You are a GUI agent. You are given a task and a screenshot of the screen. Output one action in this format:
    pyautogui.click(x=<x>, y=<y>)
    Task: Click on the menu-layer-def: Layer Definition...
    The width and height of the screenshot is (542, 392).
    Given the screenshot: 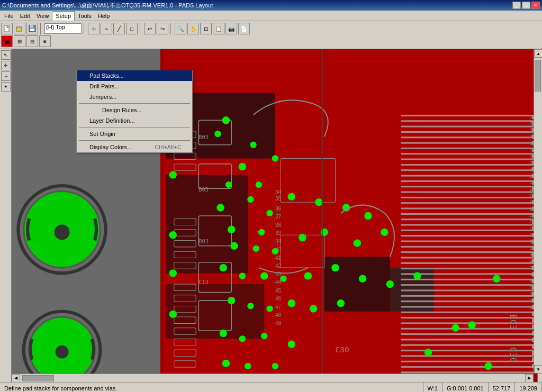 What is the action you would take?
    pyautogui.click(x=134, y=121)
    